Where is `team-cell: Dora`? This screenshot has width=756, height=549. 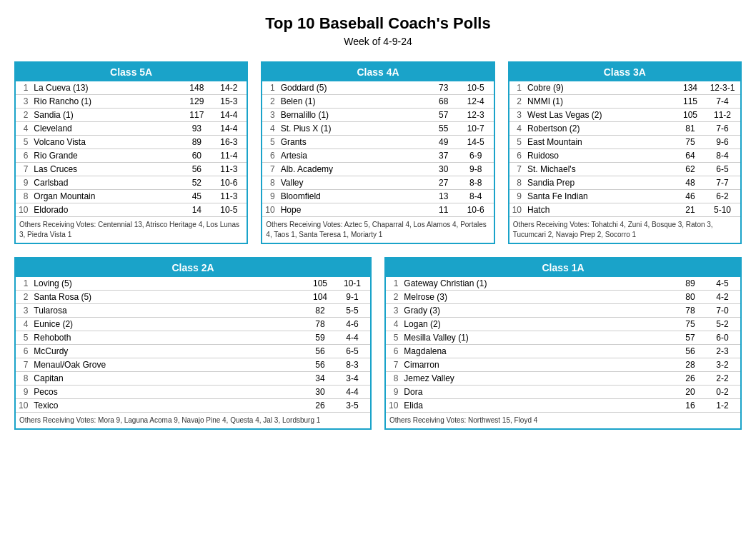 team-cell: Dora is located at coordinates (539, 393).